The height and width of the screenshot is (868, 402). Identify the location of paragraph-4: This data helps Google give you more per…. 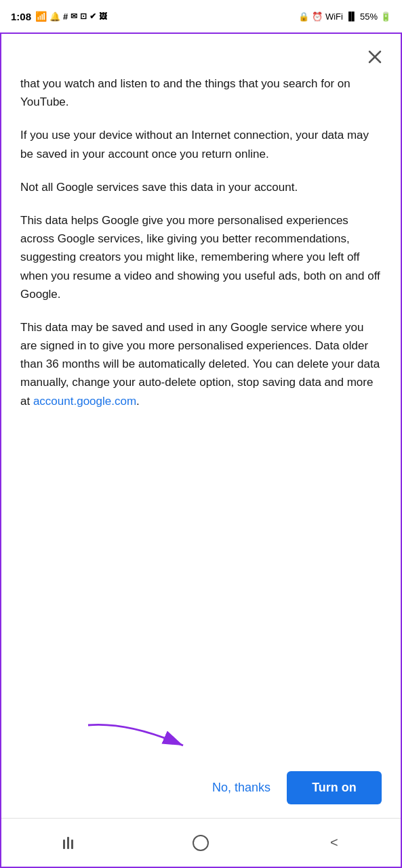
(201, 257).